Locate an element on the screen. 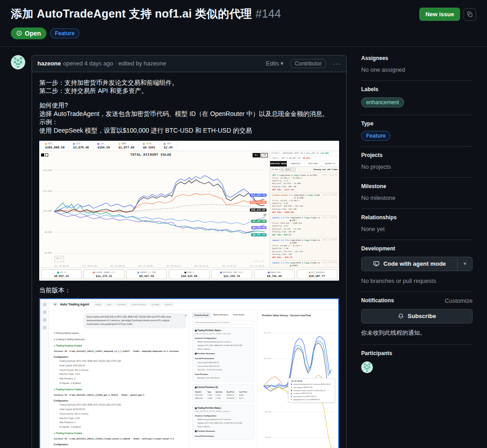 Image resolution: width=487 pixels, height=448 pixels. comment-menu-button: ··· is located at coordinates (337, 63).